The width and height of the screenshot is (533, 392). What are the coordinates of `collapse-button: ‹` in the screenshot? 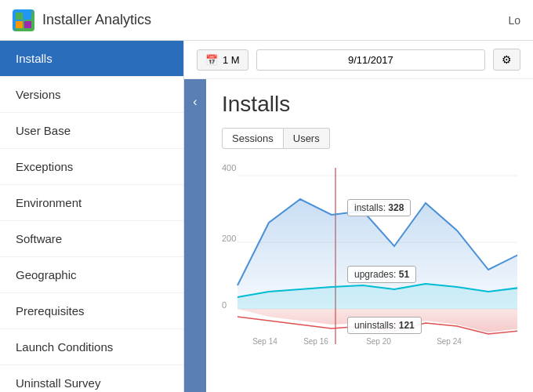 It's located at (195, 235).